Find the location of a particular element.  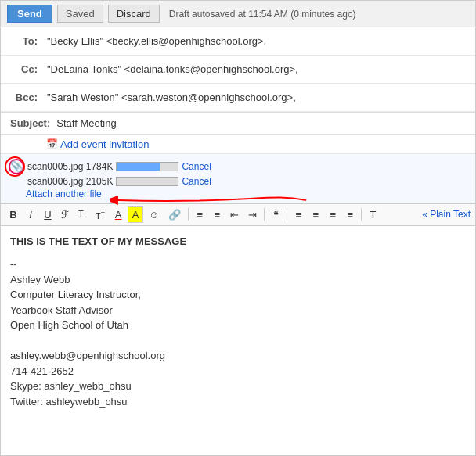

unordered-list-button: ≡ is located at coordinates (217, 214).